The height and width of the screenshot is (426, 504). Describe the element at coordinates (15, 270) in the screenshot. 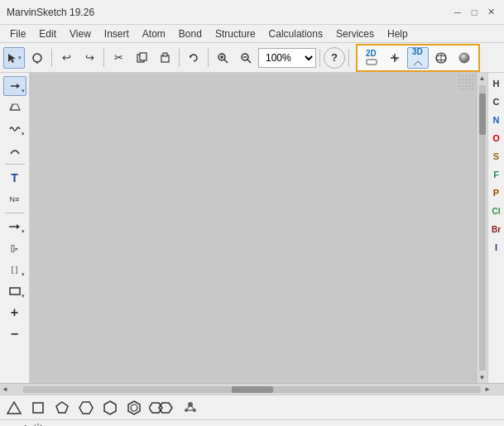

I see `sgroup-button: [ ] ▾` at that location.